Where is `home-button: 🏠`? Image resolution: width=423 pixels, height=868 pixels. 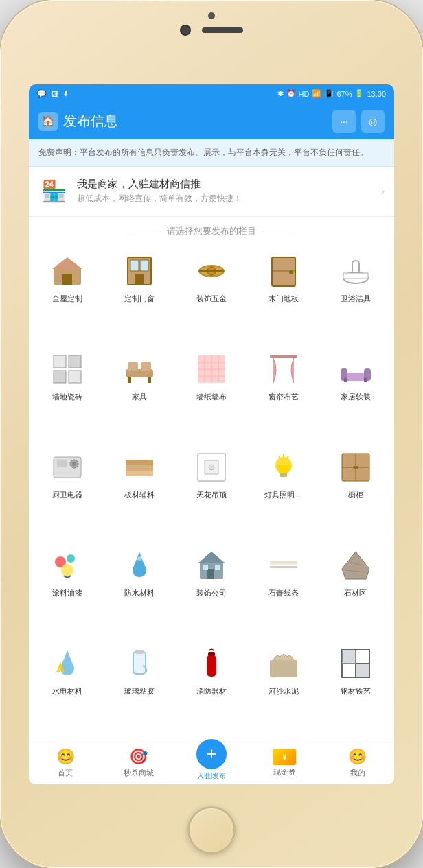 home-button: 🏠 is located at coordinates (48, 121).